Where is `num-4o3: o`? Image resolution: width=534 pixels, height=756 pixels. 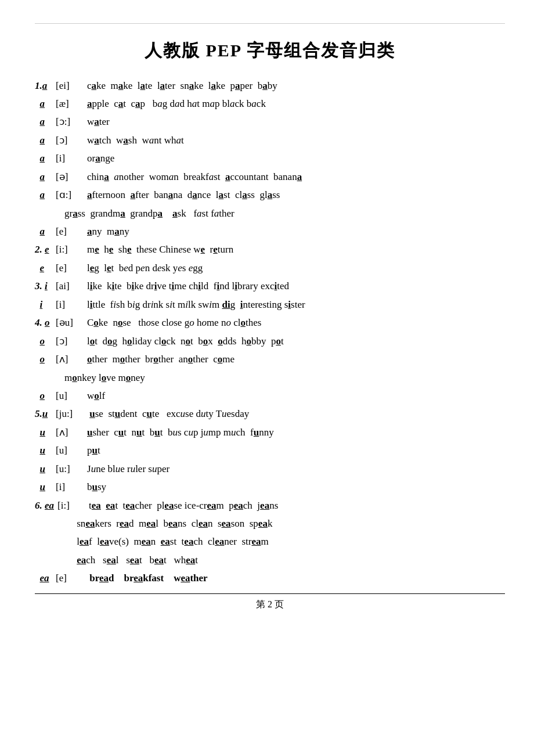 num-4o3: o is located at coordinates (44, 359).